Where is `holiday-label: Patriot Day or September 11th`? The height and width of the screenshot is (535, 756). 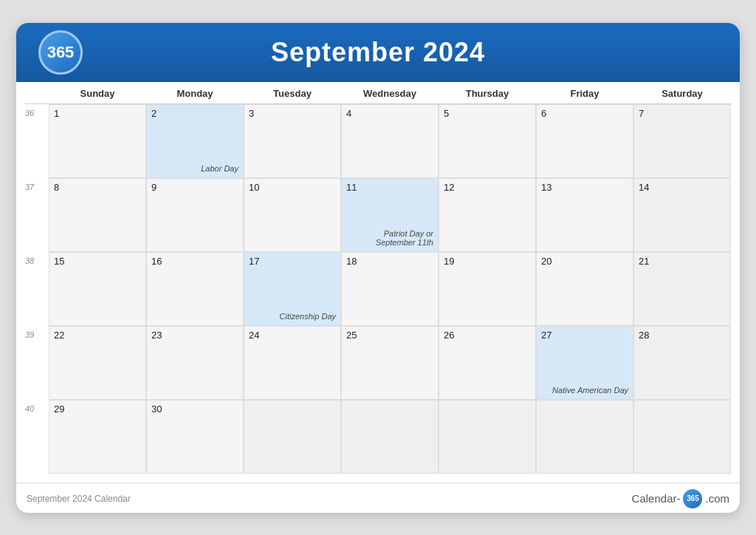
holiday-label: Patriot Day or September 11th is located at coordinates (388, 238).